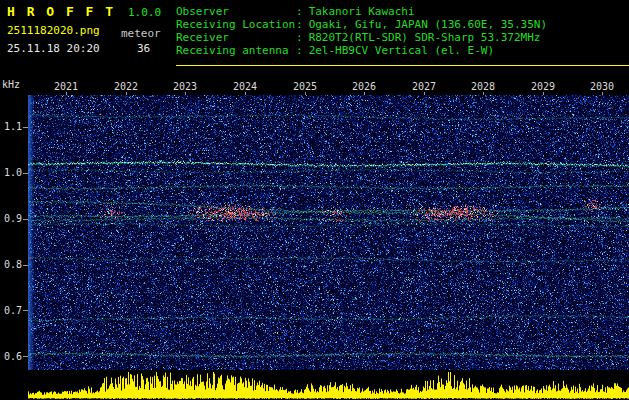 The height and width of the screenshot is (400, 629). Describe the element at coordinates (144, 48) in the screenshot. I see `echo-count: 36` at that location.